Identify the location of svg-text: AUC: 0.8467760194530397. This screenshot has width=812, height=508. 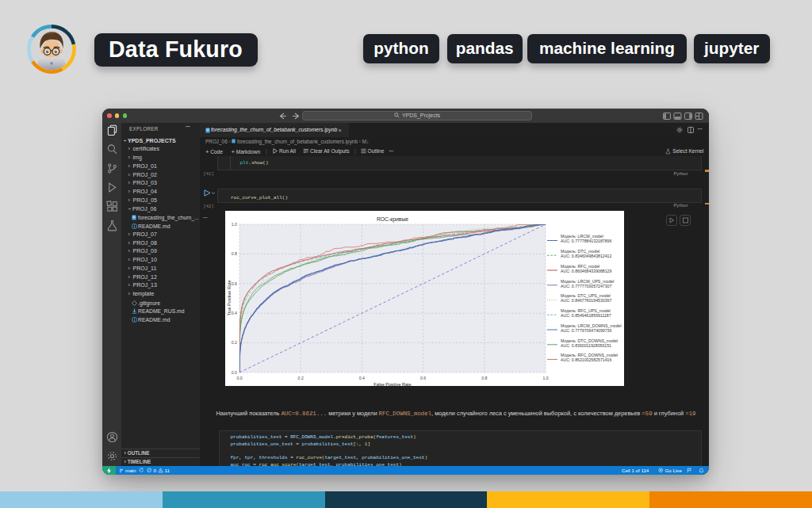
(586, 300).